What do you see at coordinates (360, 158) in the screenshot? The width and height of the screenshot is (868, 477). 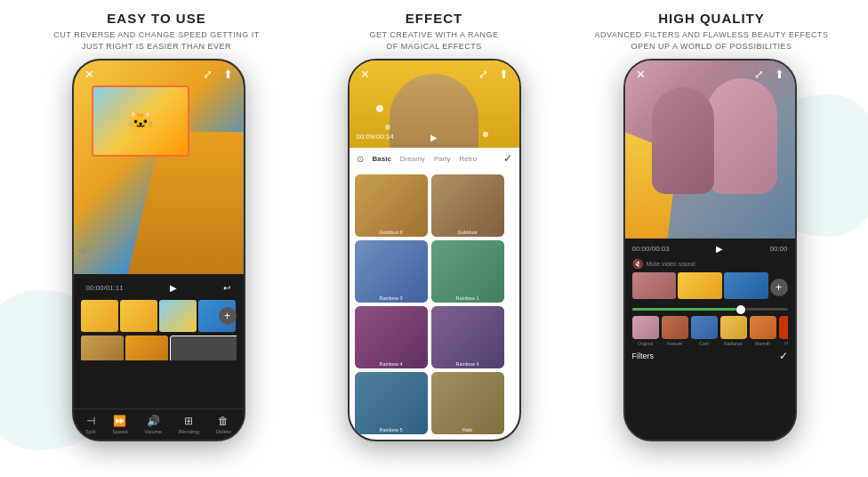 I see `filter-circle-icon: ⊙` at bounding box center [360, 158].